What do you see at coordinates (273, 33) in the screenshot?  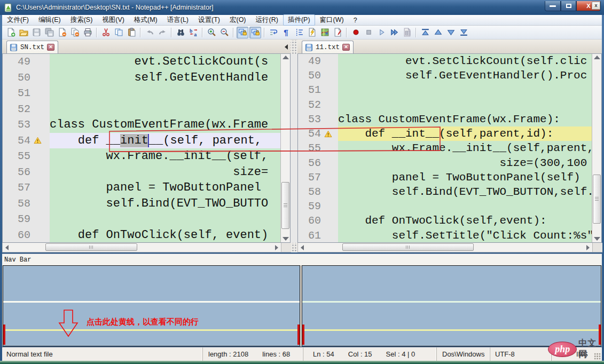 I see `word-wrap-icon` at bounding box center [273, 33].